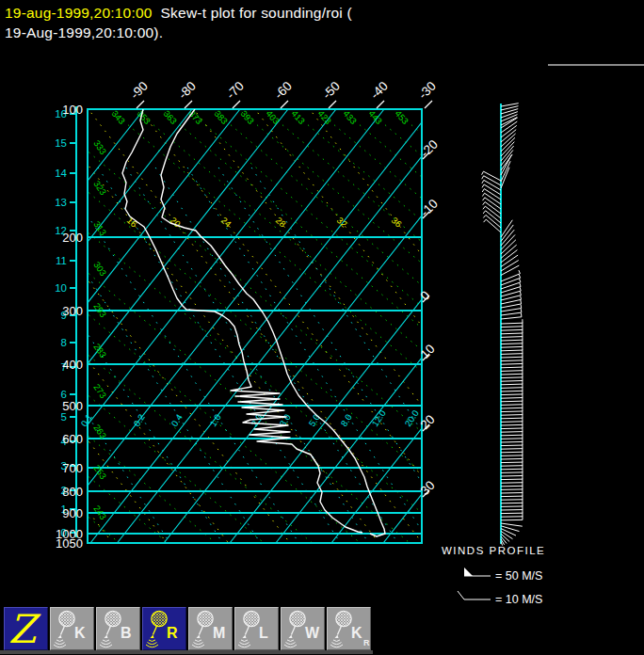 The image size is (644, 655). I want to click on toolbar-button-sounding-m: M, so click(211, 629).